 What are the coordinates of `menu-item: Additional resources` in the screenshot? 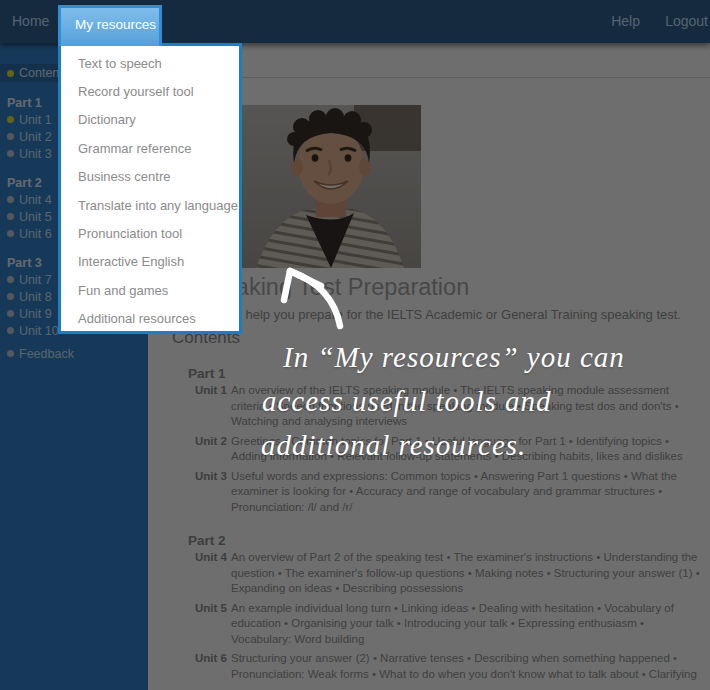 It's located at (150, 319).